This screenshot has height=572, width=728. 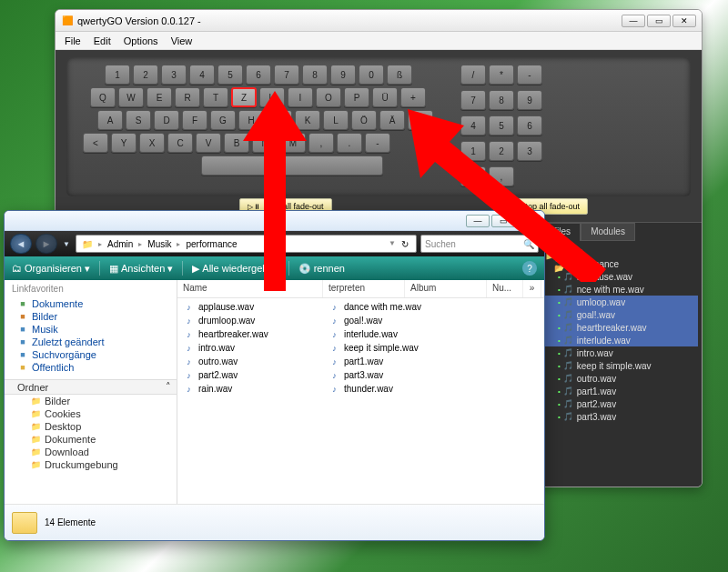 What do you see at coordinates (622, 353) in the screenshot?
I see `tree-file-item: •🎵intro.wav` at bounding box center [622, 353].